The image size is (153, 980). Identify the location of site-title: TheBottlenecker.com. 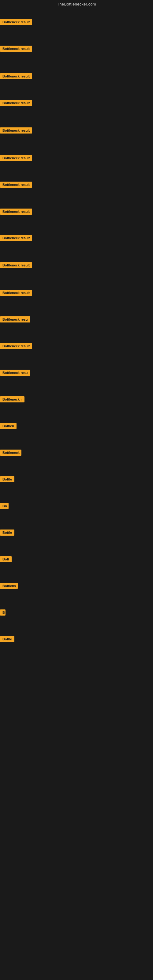
(76, 4).